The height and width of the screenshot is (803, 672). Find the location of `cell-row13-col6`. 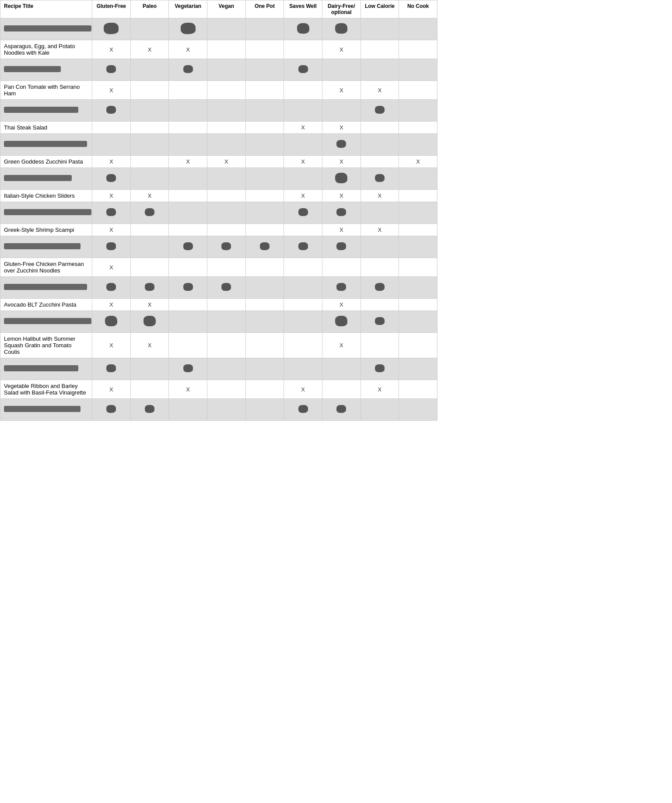

cell-row13-col6 is located at coordinates (341, 268).